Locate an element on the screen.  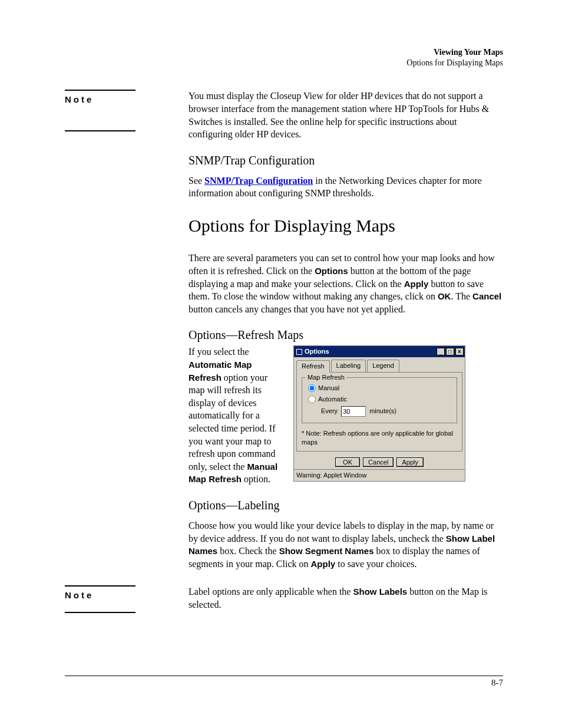
dialog-title: Options is located at coordinates (370, 351).